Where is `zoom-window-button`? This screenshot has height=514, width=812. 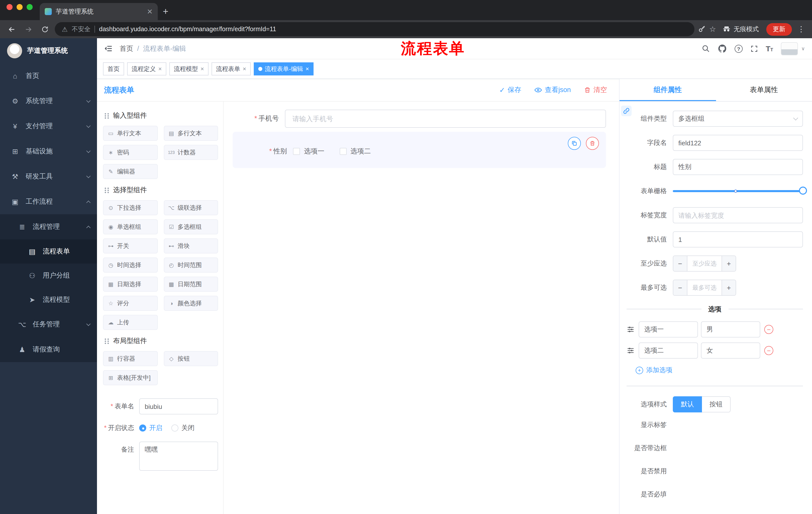
zoom-window-button is located at coordinates (30, 7).